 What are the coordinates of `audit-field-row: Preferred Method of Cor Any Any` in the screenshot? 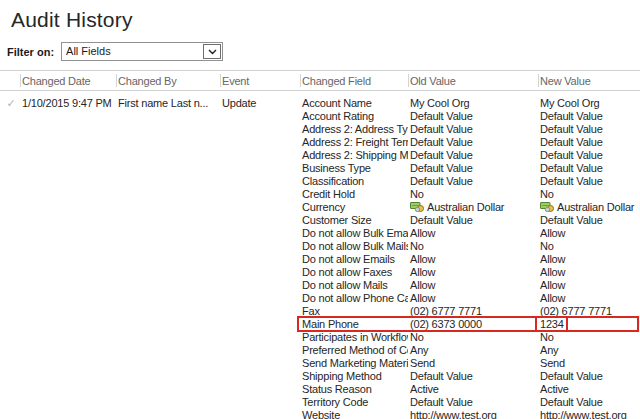 It's located at (470, 350).